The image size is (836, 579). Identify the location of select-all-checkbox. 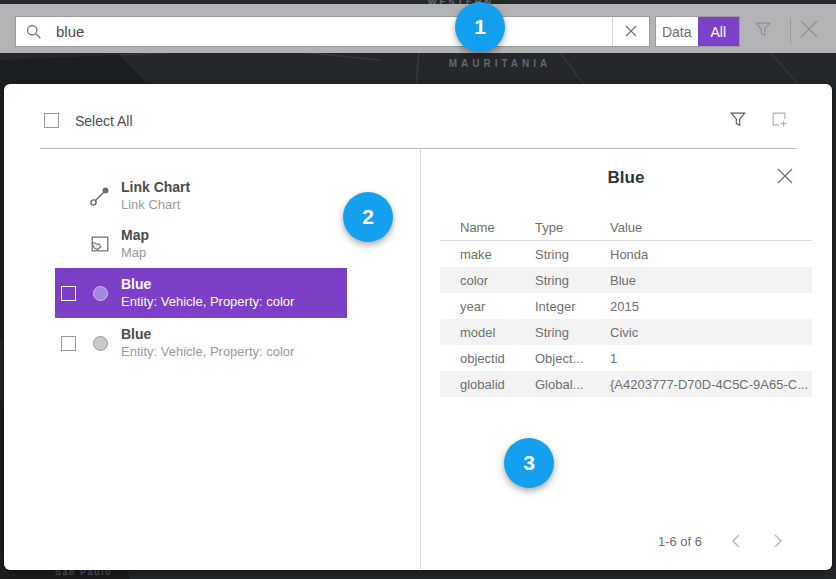
(52, 120).